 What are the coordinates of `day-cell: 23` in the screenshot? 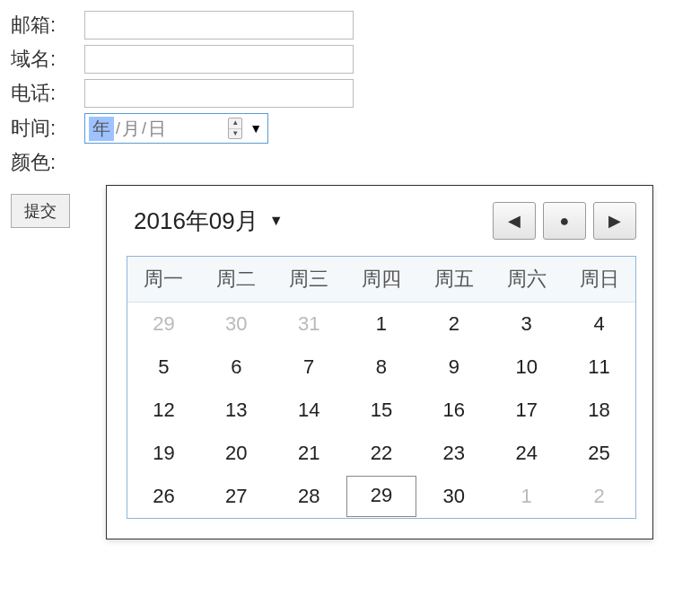 It's located at (454, 453).